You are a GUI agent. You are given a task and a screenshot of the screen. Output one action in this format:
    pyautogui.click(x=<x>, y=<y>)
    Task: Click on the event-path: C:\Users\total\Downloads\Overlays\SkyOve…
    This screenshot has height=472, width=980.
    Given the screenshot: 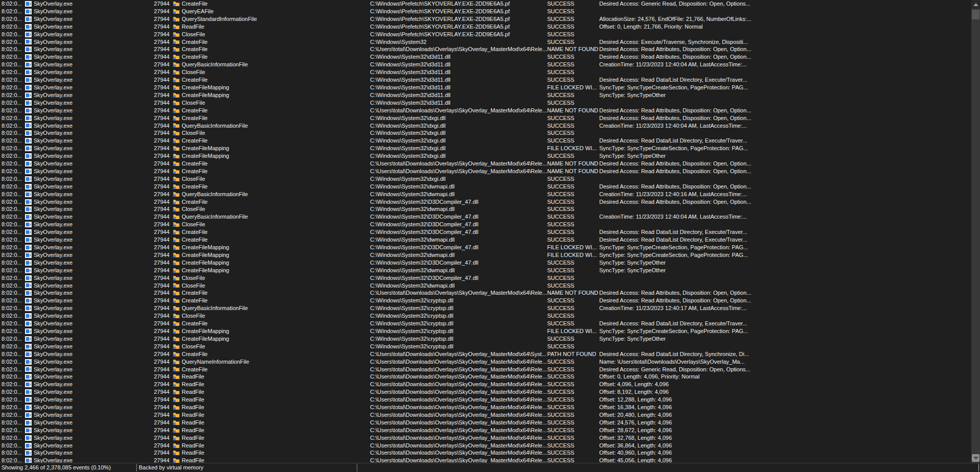 What is the action you would take?
    pyautogui.click(x=457, y=423)
    